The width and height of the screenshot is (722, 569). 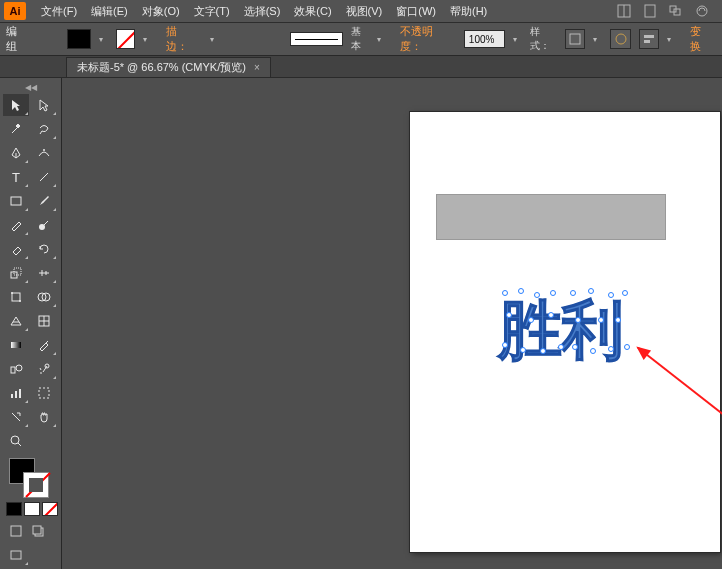 I want to click on blend-dropdown-icon: ▾, so click(x=382, y=40).